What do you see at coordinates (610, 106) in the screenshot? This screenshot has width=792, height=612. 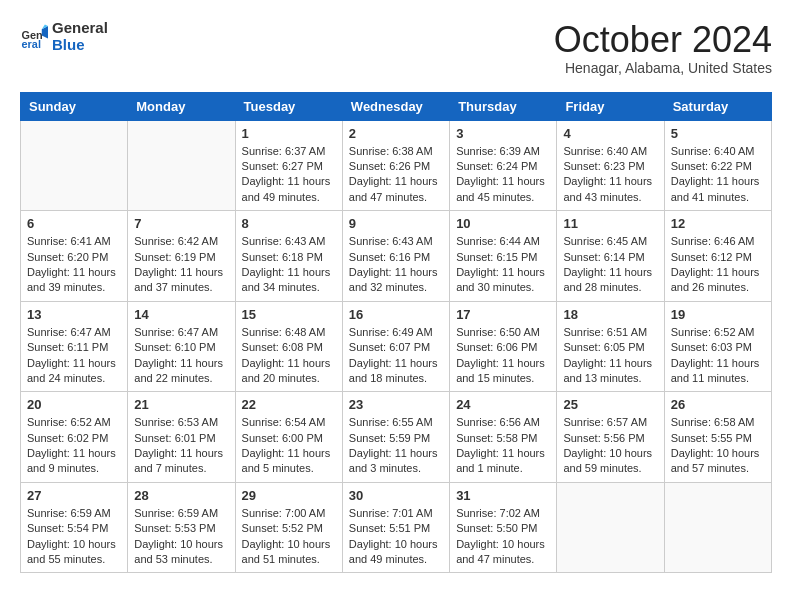 I see `day-of-week-header: Friday` at bounding box center [610, 106].